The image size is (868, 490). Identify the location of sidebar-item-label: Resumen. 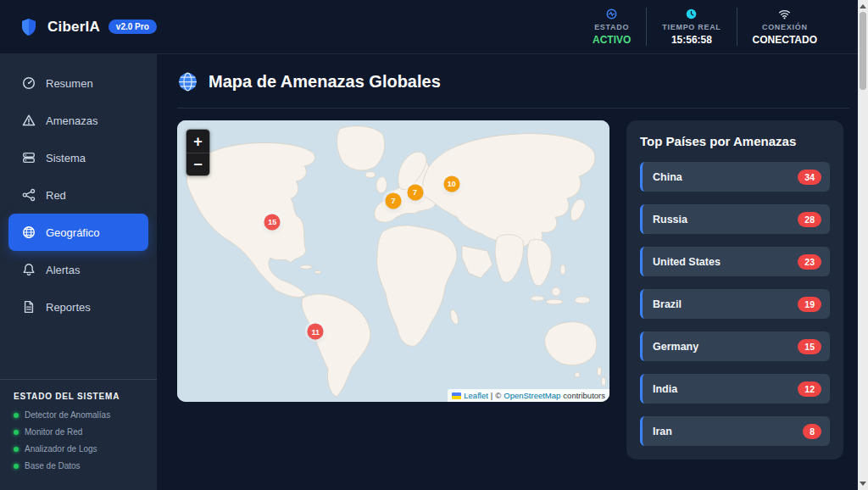
(70, 83).